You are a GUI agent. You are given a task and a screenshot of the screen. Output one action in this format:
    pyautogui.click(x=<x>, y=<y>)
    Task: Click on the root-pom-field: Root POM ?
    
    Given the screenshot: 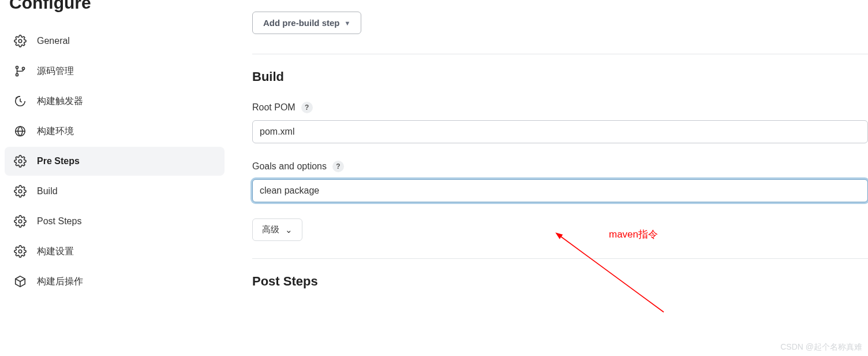 What is the action you would take?
    pyautogui.click(x=560, y=123)
    